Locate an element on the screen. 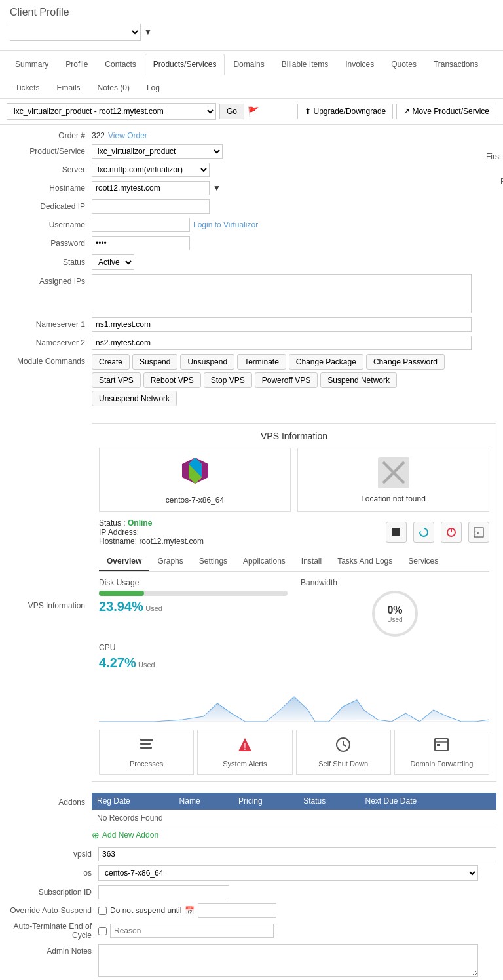 The width and height of the screenshot is (503, 980). restart-action-button is located at coordinates (424, 532).